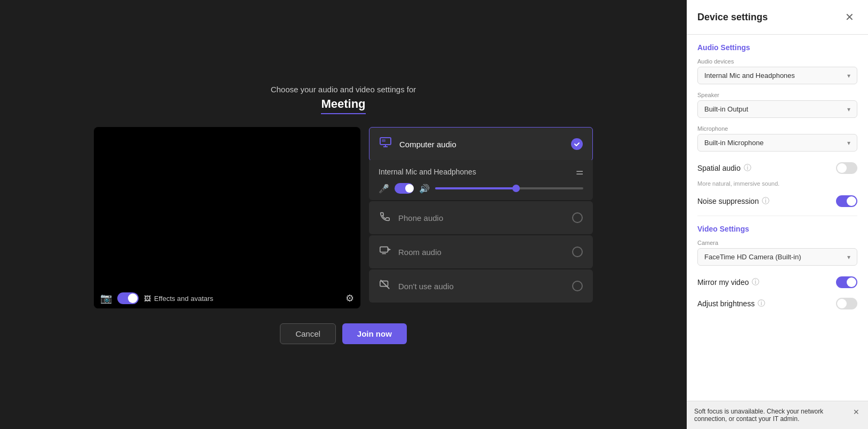  What do you see at coordinates (734, 201) in the screenshot?
I see `noise-suppression-label-group: Noise suppression ⓘ` at bounding box center [734, 201].